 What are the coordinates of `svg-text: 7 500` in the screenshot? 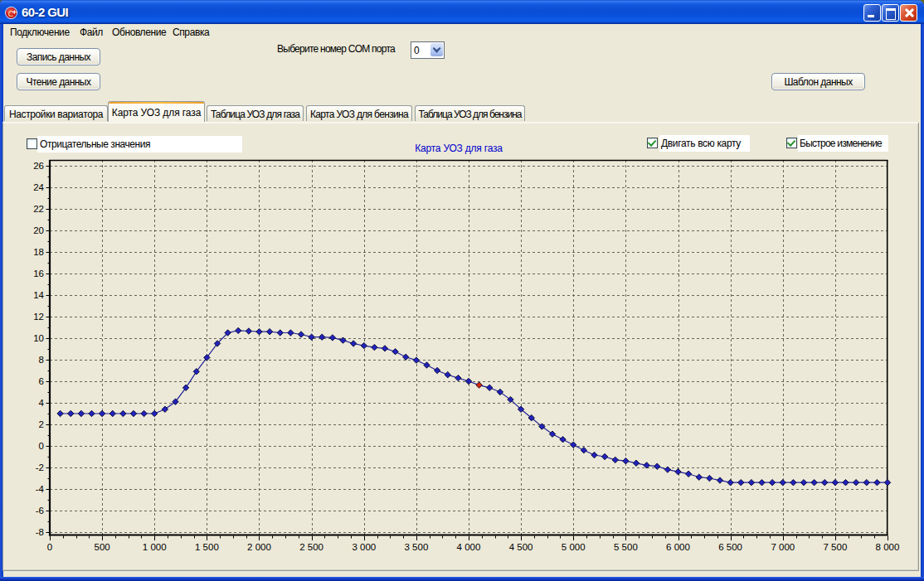 It's located at (836, 547).